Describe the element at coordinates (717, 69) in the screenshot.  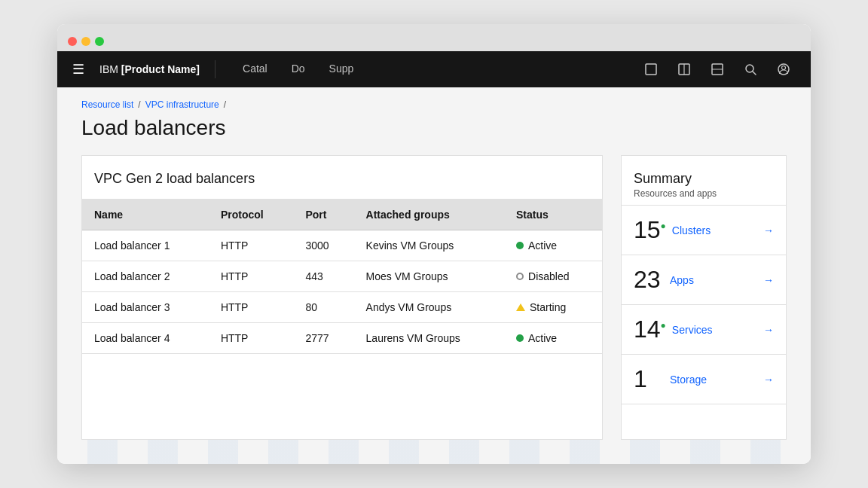
I see `nav-actions` at that location.